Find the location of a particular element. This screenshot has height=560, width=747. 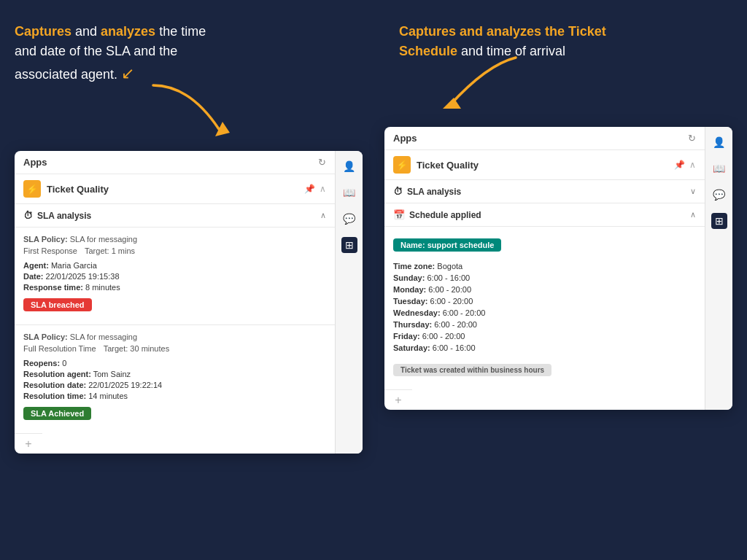

sidebar-book-icon-left: 📖 is located at coordinates (349, 192).